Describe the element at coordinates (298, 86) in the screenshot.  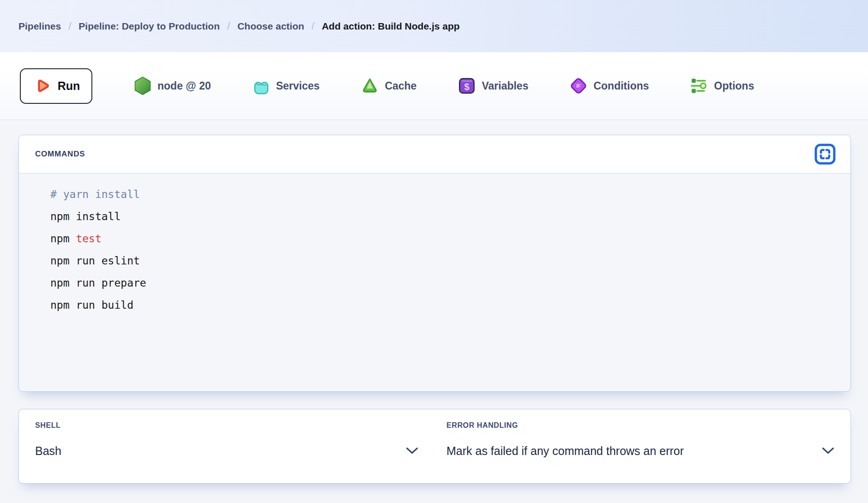
I see `tab-services-label: Services` at that location.